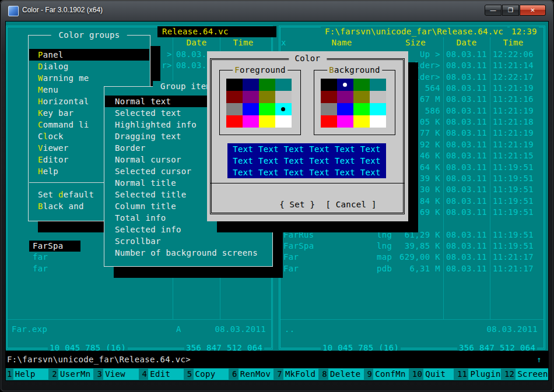  I want to click on cancel-button: [ Cancel ], so click(351, 204).